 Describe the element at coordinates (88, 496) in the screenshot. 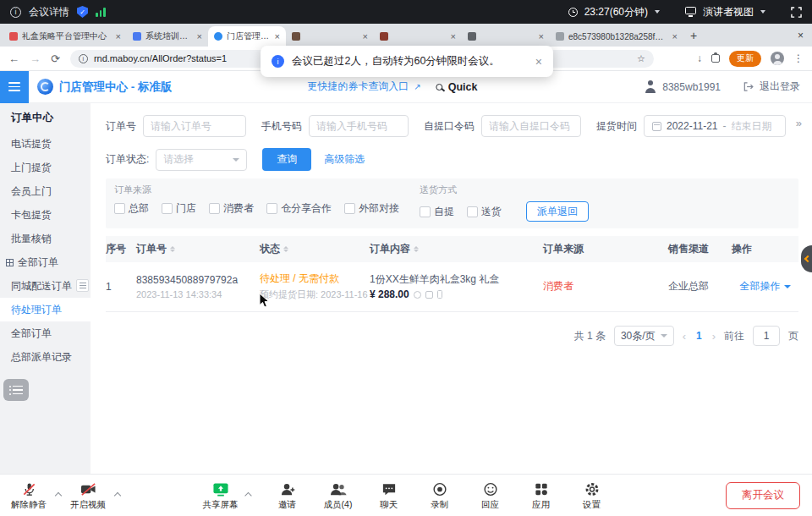

I see `start-video-button: 开启视频` at that location.